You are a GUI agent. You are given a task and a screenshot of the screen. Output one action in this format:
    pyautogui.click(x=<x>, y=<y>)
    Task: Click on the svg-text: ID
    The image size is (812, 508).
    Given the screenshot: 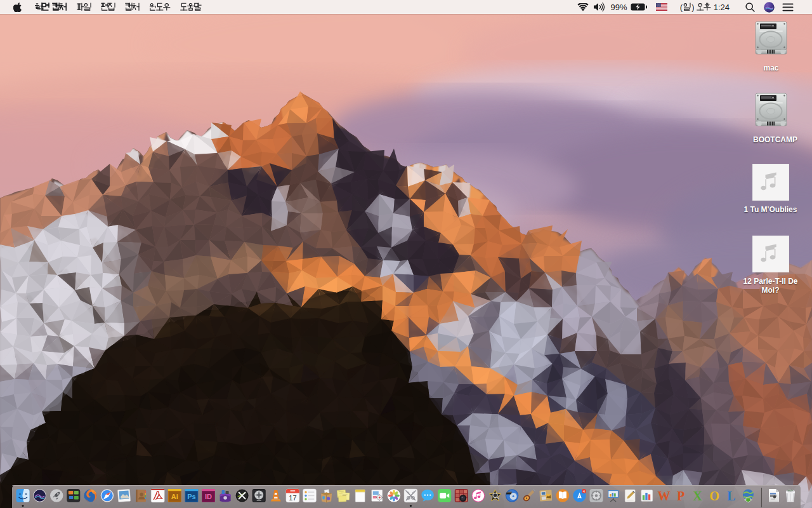 What is the action you would take?
    pyautogui.click(x=208, y=497)
    